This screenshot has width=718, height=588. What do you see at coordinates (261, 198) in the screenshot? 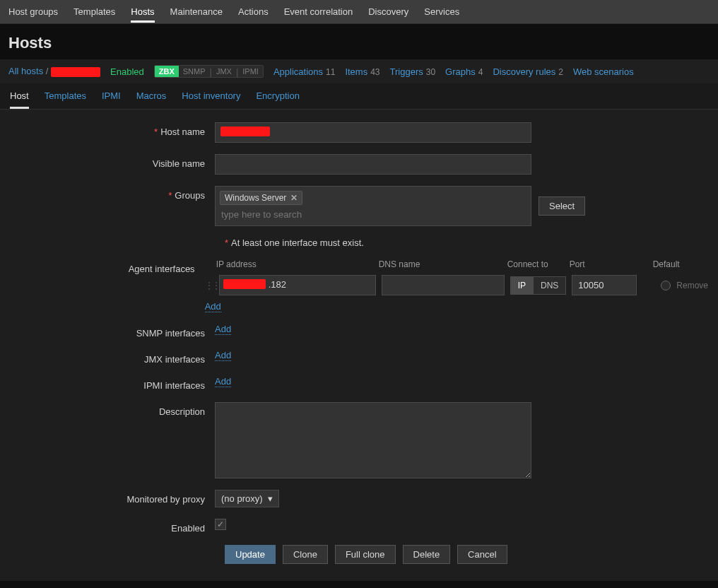
I see `group-tag-windows-server: Windows Server ✕` at bounding box center [261, 198].